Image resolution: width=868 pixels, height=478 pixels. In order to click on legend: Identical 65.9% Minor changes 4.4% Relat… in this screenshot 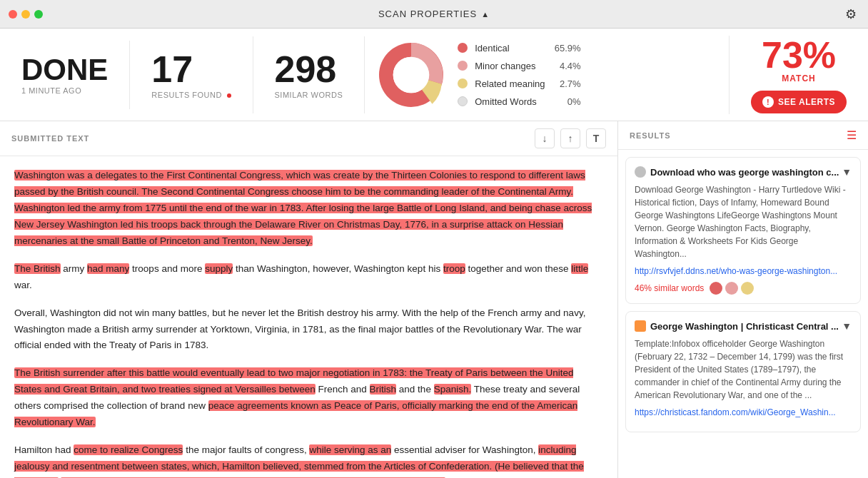, I will do `click(519, 75)`.